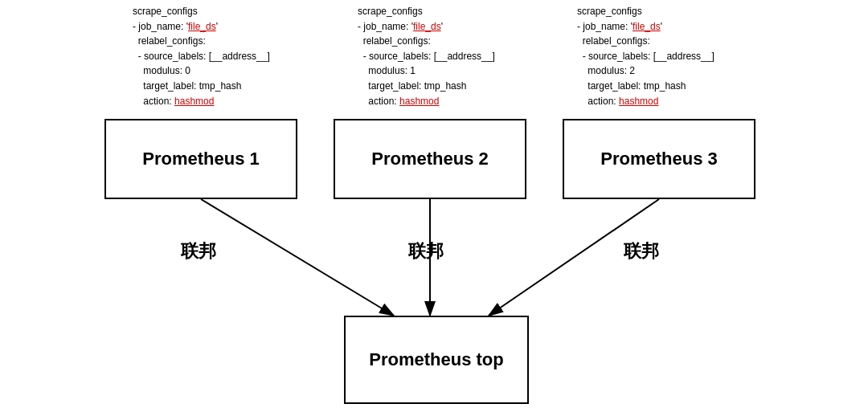 The width and height of the screenshot is (868, 412). I want to click on config-block-3: scrape_configs - job_name: 'file_ds' rel…, so click(646, 56).